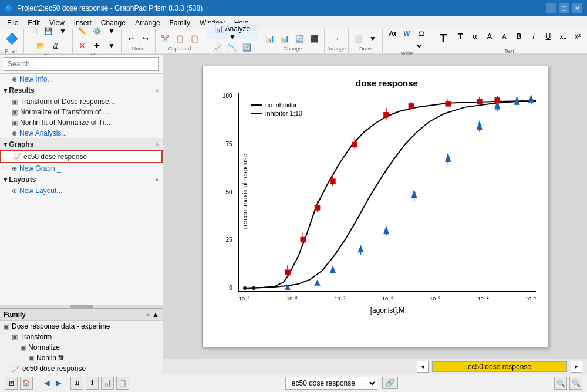 Image resolution: width=587 pixels, height=392 pixels. I want to click on menu-file: File, so click(13, 23).